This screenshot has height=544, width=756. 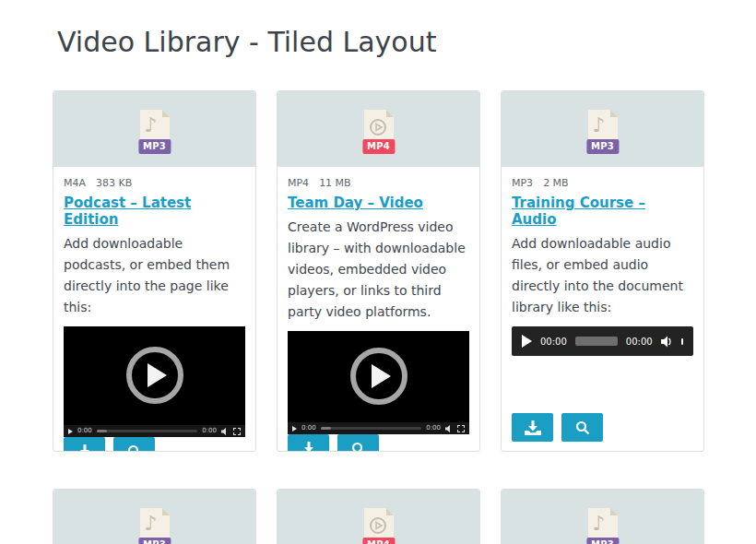 What do you see at coordinates (553, 341) in the screenshot?
I see `current-time: 00:00` at bounding box center [553, 341].